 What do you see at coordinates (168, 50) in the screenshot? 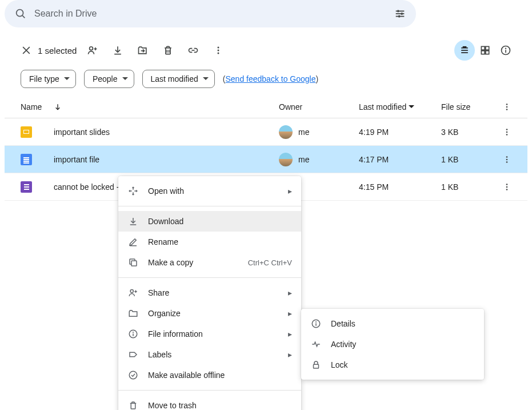
I see `delete-button` at bounding box center [168, 50].